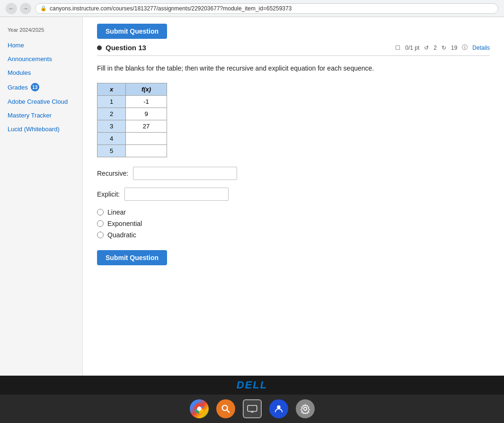  I want to click on fx-cell-1: -1, so click(147, 102).